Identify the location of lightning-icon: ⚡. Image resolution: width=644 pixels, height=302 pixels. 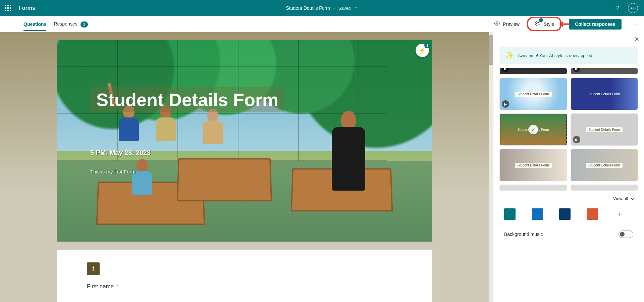
(422, 50).